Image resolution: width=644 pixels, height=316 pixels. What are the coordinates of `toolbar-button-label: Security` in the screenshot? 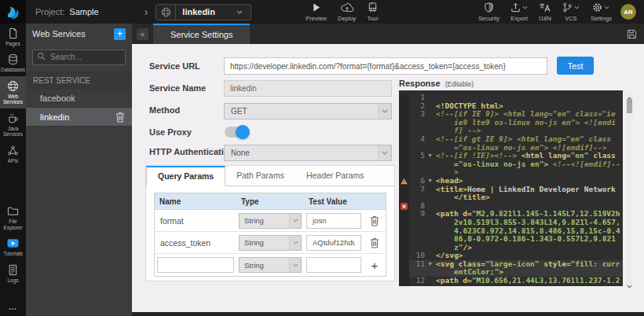 It's located at (488, 19).